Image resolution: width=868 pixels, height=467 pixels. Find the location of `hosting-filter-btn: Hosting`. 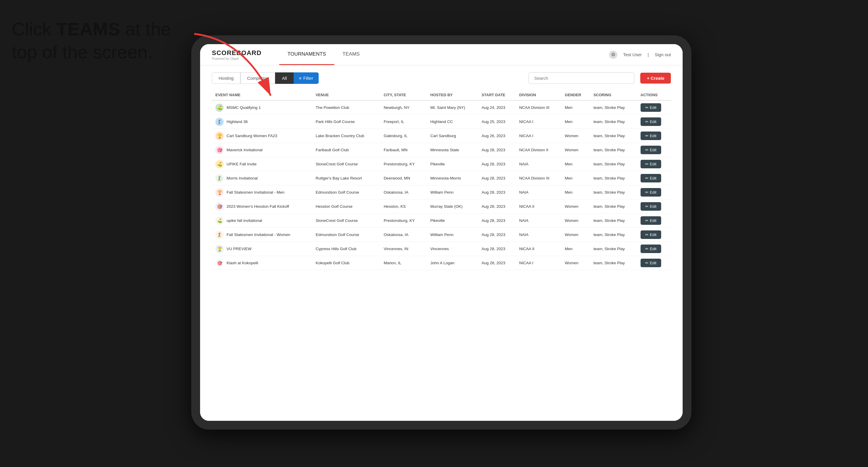

hosting-filter-btn: Hosting is located at coordinates (226, 78).